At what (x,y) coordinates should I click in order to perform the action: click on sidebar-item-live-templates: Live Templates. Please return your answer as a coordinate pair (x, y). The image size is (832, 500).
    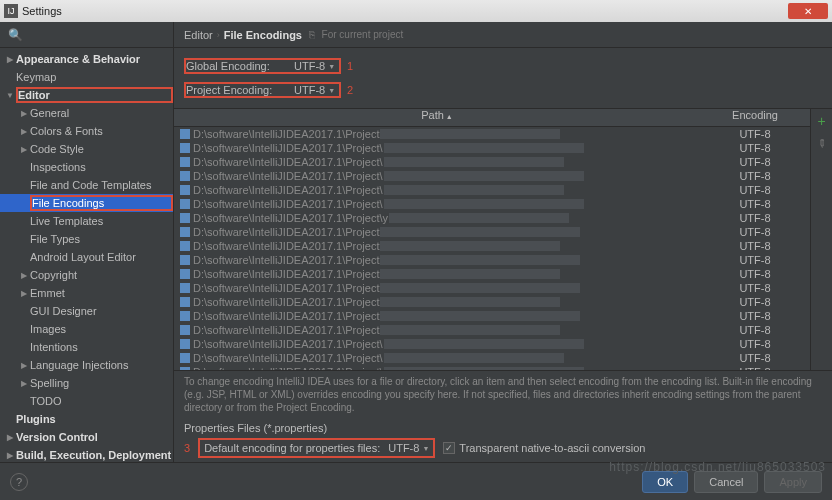
    Looking at the image, I should click on (86, 221).